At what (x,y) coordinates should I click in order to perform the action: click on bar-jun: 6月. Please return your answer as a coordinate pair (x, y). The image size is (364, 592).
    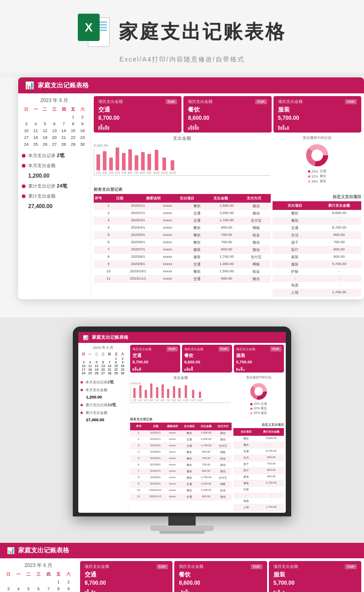
    Looking at the image, I should click on (130, 162).